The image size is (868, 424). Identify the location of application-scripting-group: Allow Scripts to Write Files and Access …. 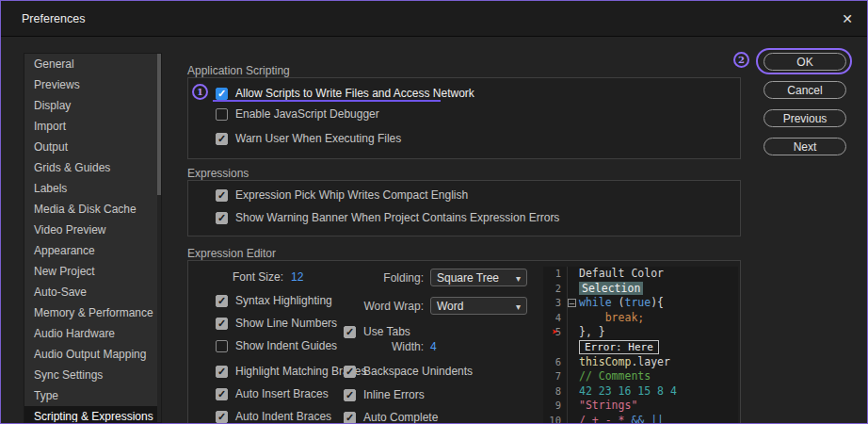
(464, 119).